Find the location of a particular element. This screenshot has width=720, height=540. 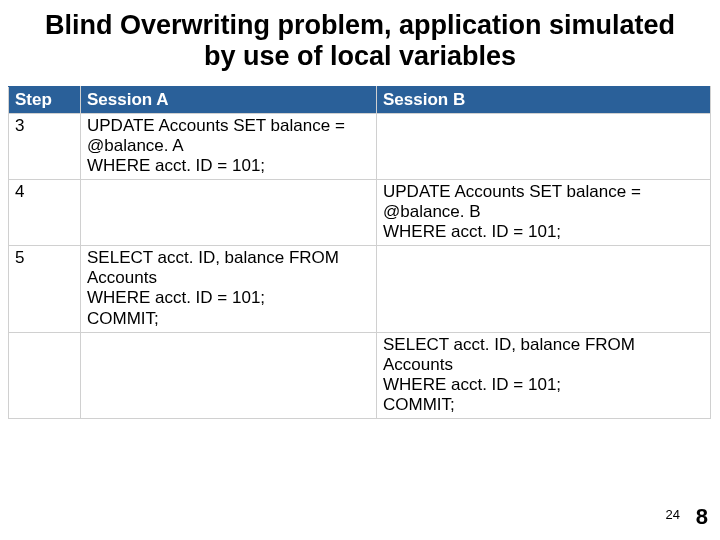

cell-step is located at coordinates (45, 375).